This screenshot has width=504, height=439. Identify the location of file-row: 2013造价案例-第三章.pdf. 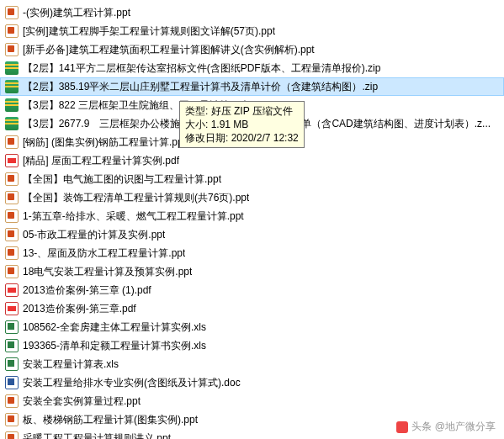
(252, 309).